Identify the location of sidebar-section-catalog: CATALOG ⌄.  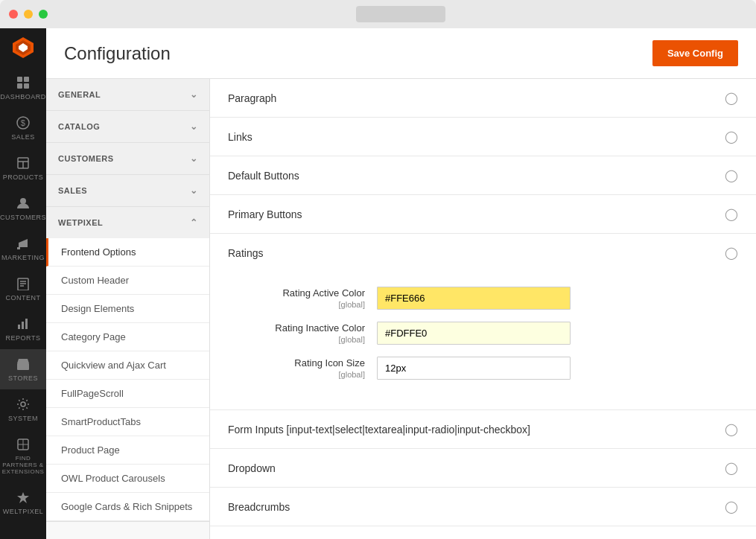
(128, 127).